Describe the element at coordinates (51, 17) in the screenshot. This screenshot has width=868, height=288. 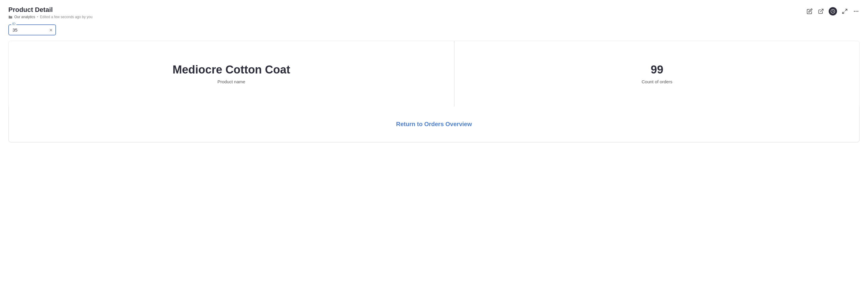
I see `breadcrumb: Our analytics • Edited a few seconds ago…` at that location.